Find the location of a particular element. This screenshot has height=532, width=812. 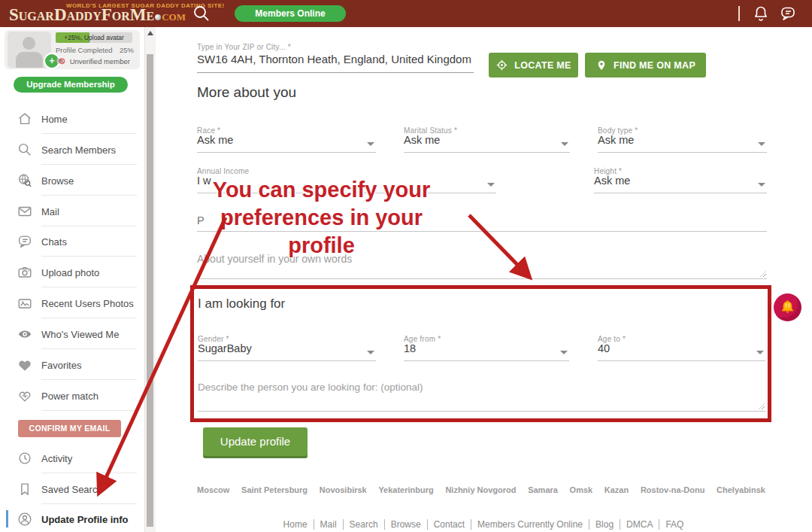

bookmark-icon is located at coordinates (25, 489).